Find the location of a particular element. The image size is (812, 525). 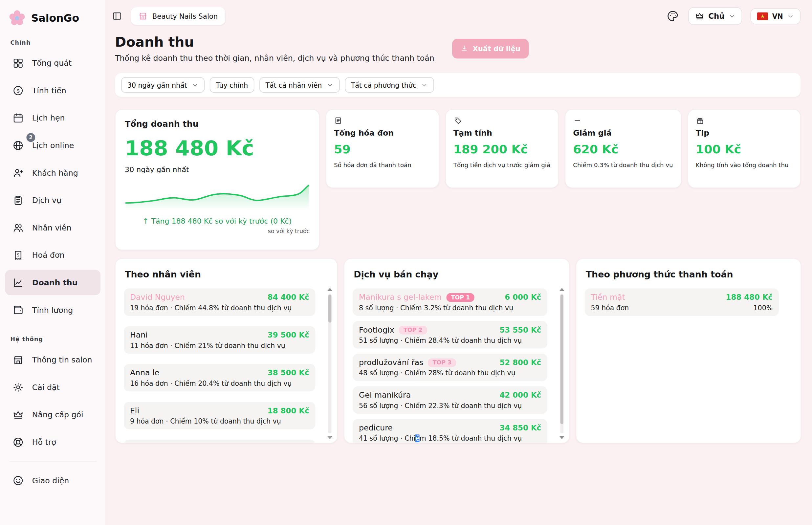

sidebar-item-settings: Cài đặt is located at coordinates (53, 387).